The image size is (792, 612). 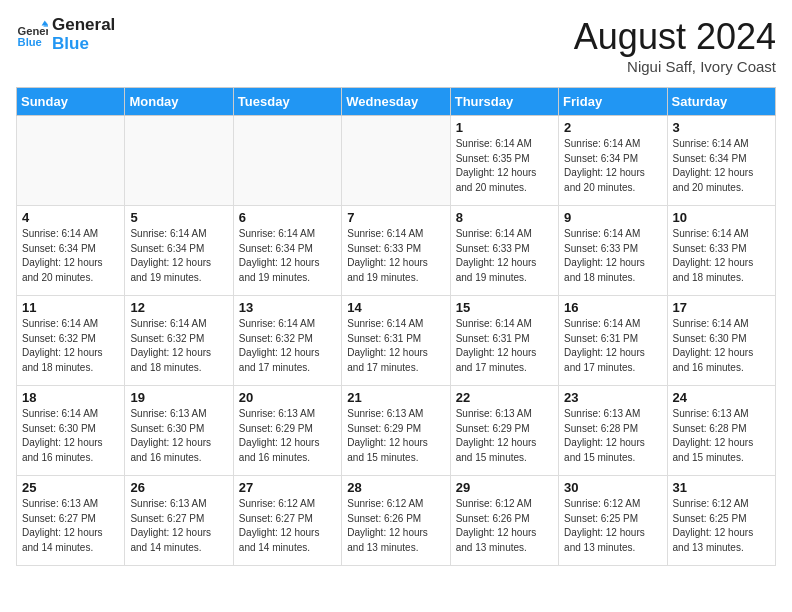 What do you see at coordinates (722, 488) in the screenshot?
I see `day-number: 31` at bounding box center [722, 488].